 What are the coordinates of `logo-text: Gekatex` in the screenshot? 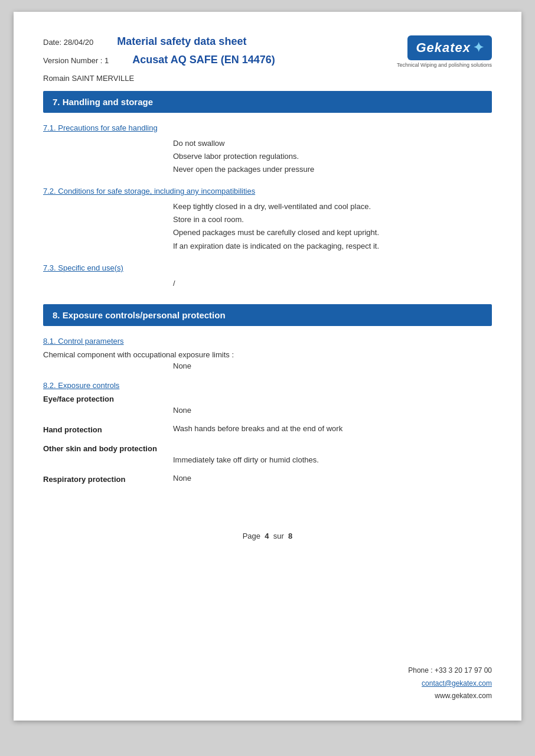 It's located at (443, 48).